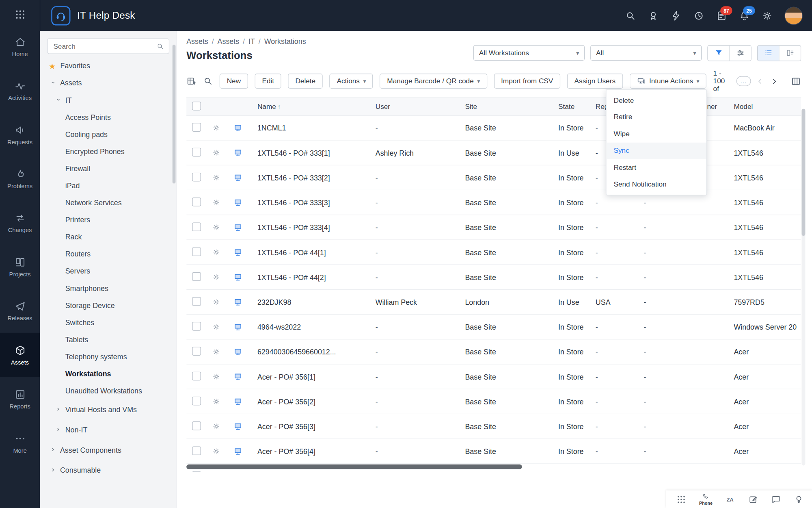  Describe the element at coordinates (681, 499) in the screenshot. I see `apps-dots-icon` at that location.